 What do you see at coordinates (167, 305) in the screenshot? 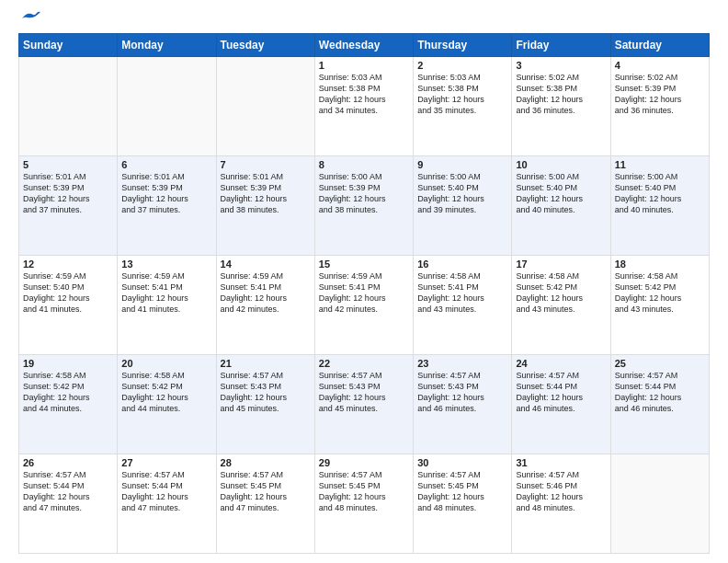
I see `calendar-cell: 13Sunrise: 4:59 AMSunset: 5:41 PMDayligh…` at bounding box center [167, 305].